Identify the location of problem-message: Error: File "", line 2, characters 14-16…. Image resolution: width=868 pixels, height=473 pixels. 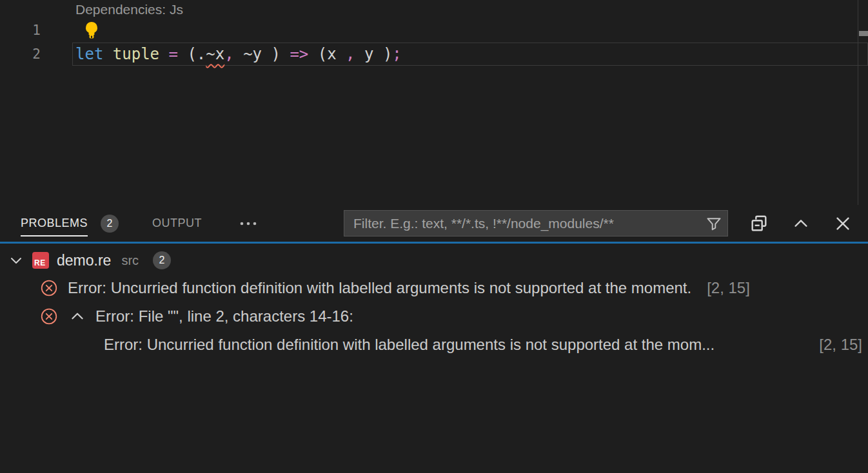
(224, 316).